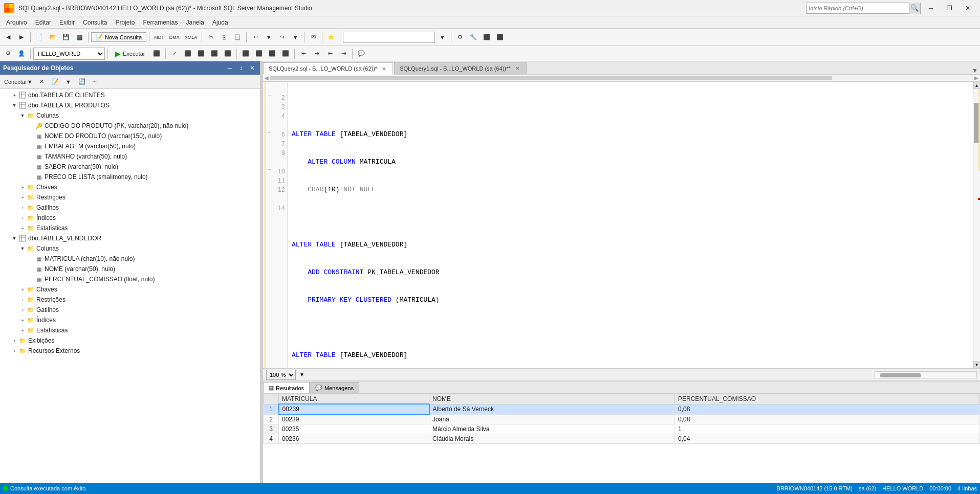 The height and width of the screenshot is (494, 980). Describe the element at coordinates (259, 54) in the screenshot. I see `tb-btn-f: ⬛` at that location.